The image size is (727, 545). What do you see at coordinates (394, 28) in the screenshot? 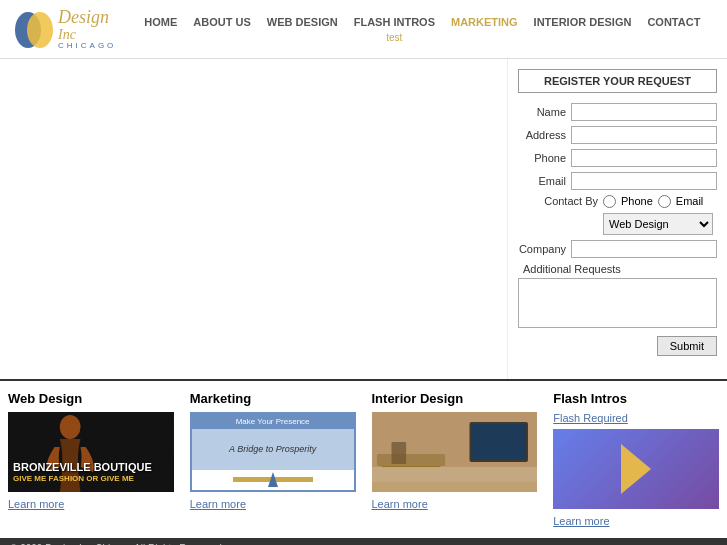
I see `nav-flash-group: FLASH INTROS test` at bounding box center [394, 28].